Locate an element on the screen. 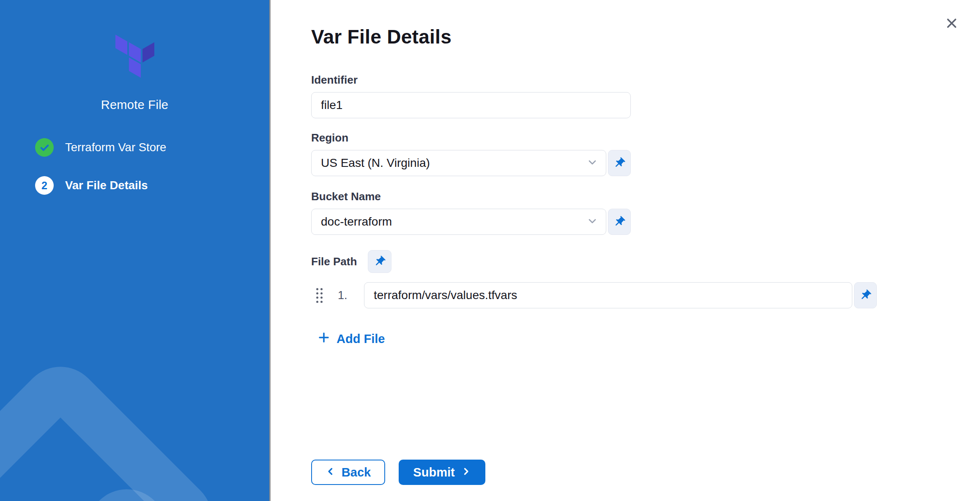  file-row-pin-button is located at coordinates (865, 295).